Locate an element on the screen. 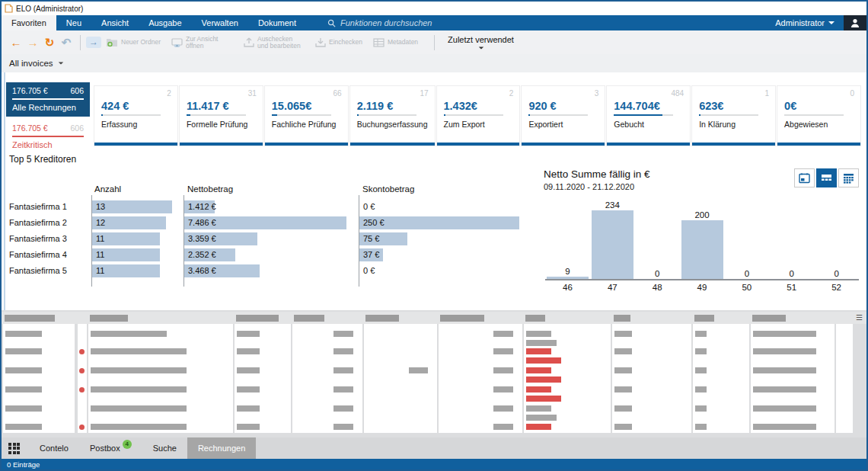  auschecken-und-bearbeiten-button: Auschecken und bearbeiten is located at coordinates (274, 43).